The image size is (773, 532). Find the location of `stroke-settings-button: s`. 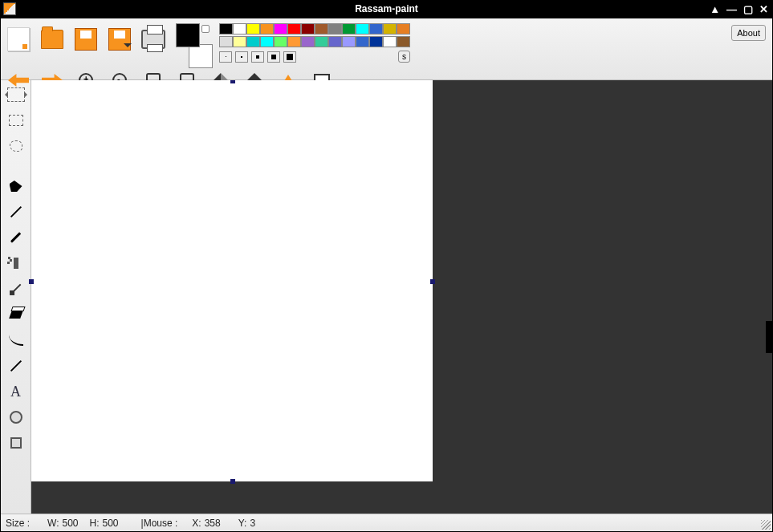

stroke-settings-button: s is located at coordinates (405, 56).